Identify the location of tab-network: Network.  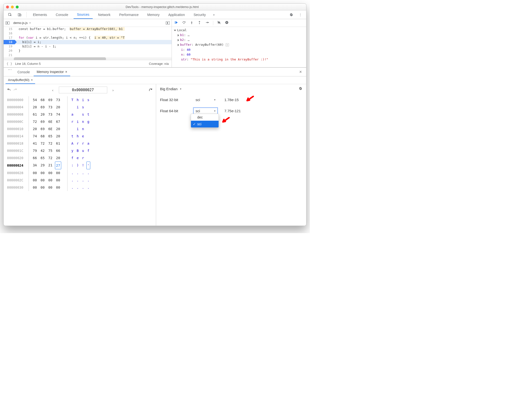
(104, 15).